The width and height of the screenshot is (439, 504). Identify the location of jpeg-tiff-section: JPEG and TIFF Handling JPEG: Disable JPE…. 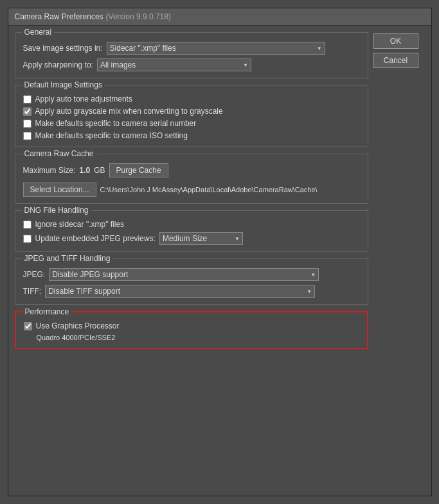
(192, 282).